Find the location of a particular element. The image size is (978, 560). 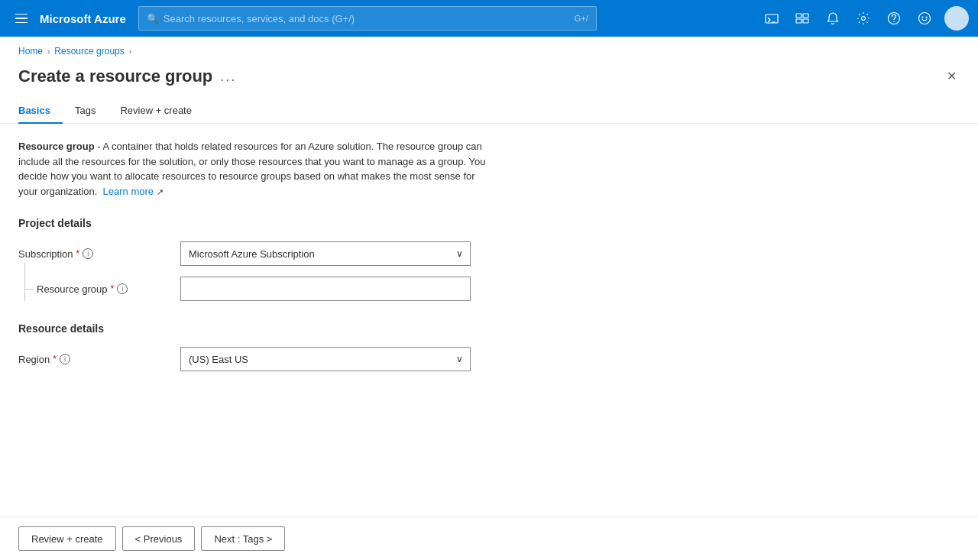

resource-details-title: Resource details is located at coordinates (489, 329).